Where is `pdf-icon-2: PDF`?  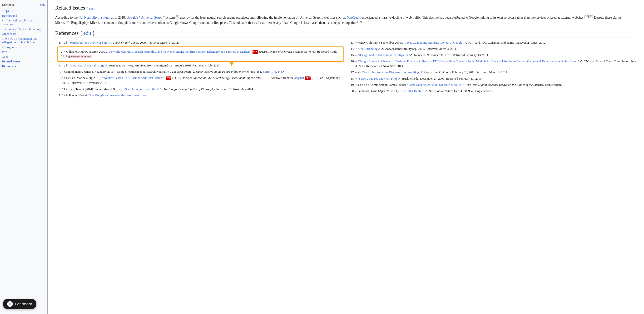
pdf-icon-2: PDF is located at coordinates (256, 52).